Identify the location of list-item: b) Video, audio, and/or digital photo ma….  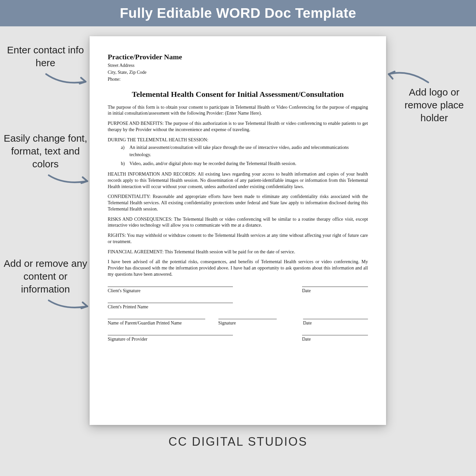
(244, 163).